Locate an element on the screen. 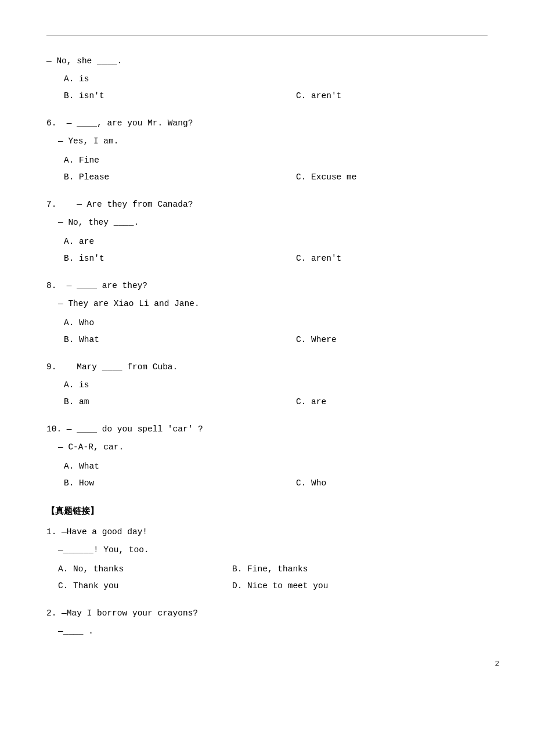 This screenshot has width=534, height=756. q8-option-a: A. Who is located at coordinates (180, 323).